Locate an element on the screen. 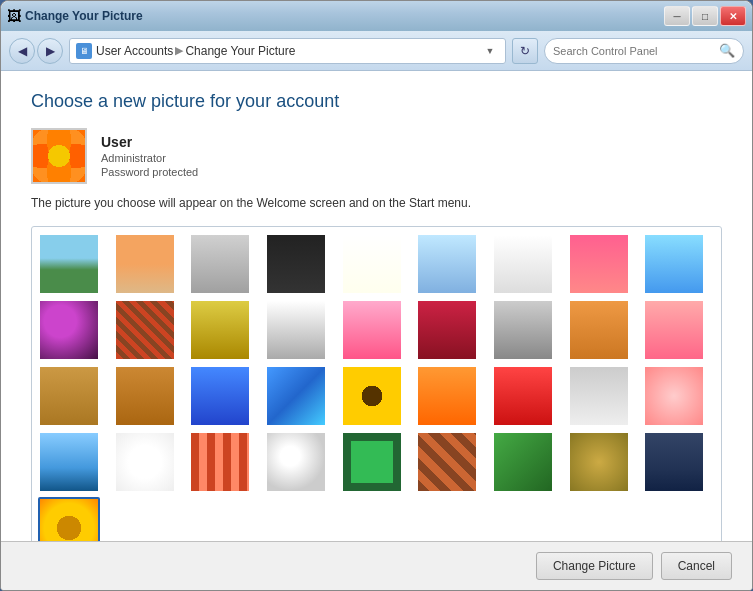 The image size is (753, 591). forward-button: ▶ is located at coordinates (50, 51).